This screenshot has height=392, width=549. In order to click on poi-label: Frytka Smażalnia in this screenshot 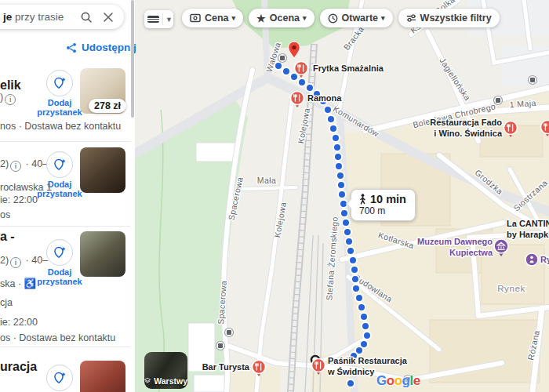, I will do `click(348, 68)`.